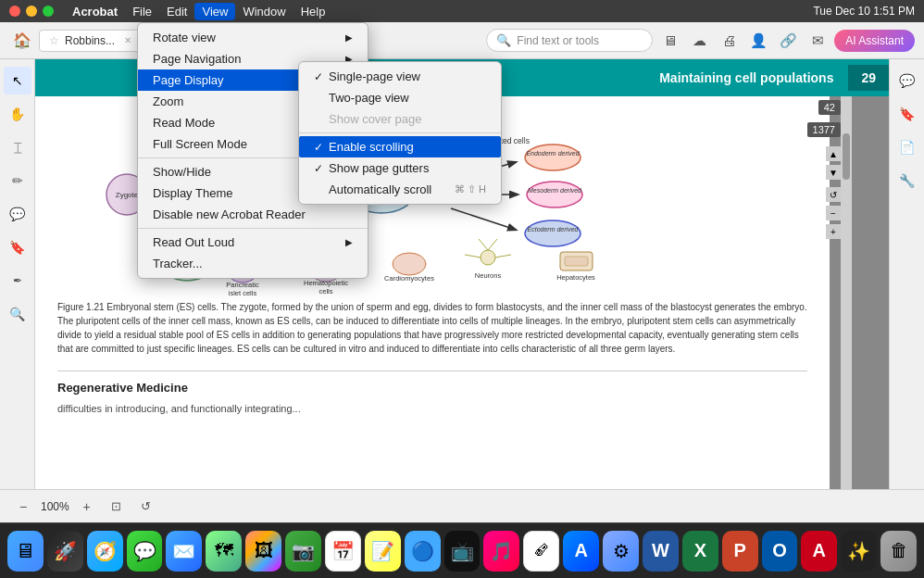  What do you see at coordinates (48, 11) in the screenshot?
I see `maximize-button` at bounding box center [48, 11].